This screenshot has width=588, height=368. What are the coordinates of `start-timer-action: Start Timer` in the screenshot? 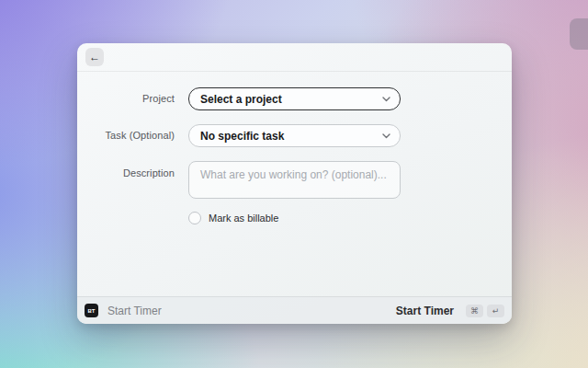 It's located at (424, 311).